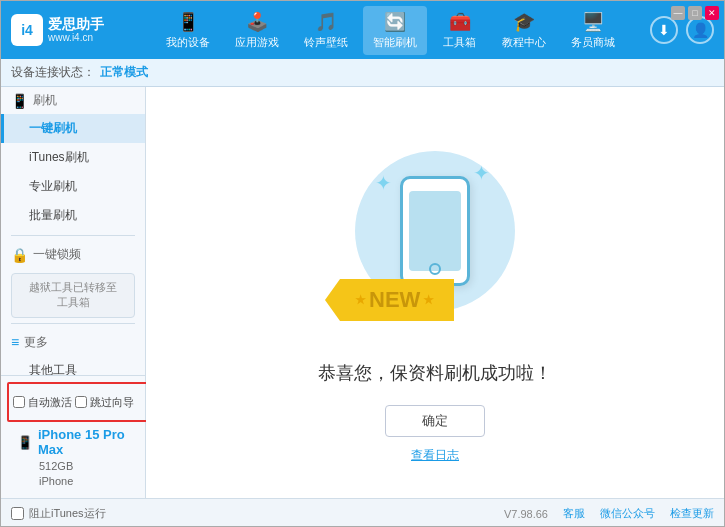  What do you see at coordinates (45, 100) in the screenshot?
I see `flash-section-label: 刷机` at bounding box center [45, 100].